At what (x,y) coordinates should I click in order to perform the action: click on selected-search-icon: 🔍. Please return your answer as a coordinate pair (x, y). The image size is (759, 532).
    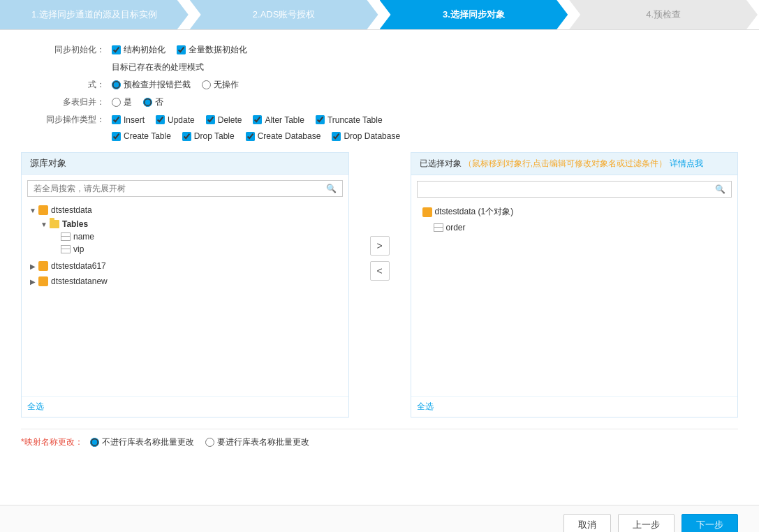
    Looking at the image, I should click on (721, 189).